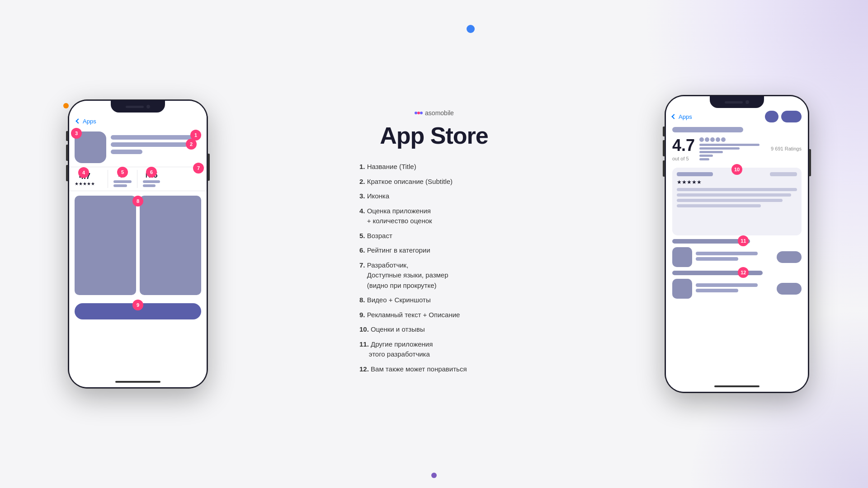  What do you see at coordinates (138, 244) in the screenshot?
I see `left-screen-content: Apps 3 1` at bounding box center [138, 244].